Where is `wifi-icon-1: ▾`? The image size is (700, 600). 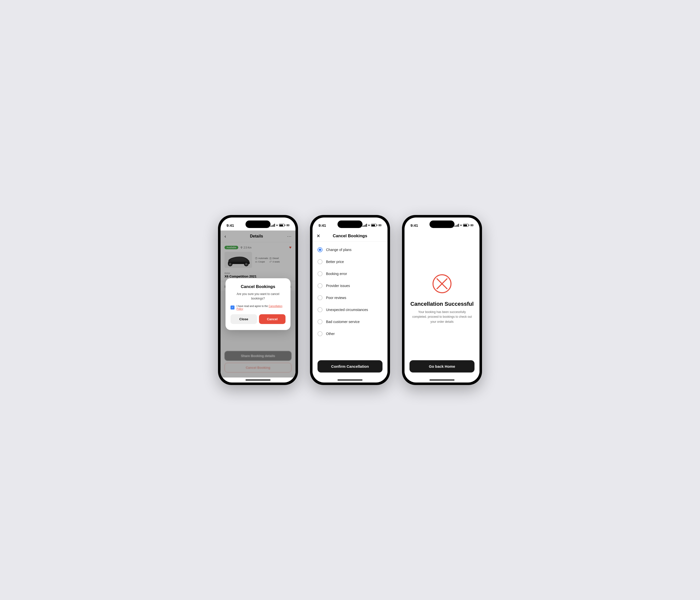
wifi-icon-1: ▾ is located at coordinates (277, 225).